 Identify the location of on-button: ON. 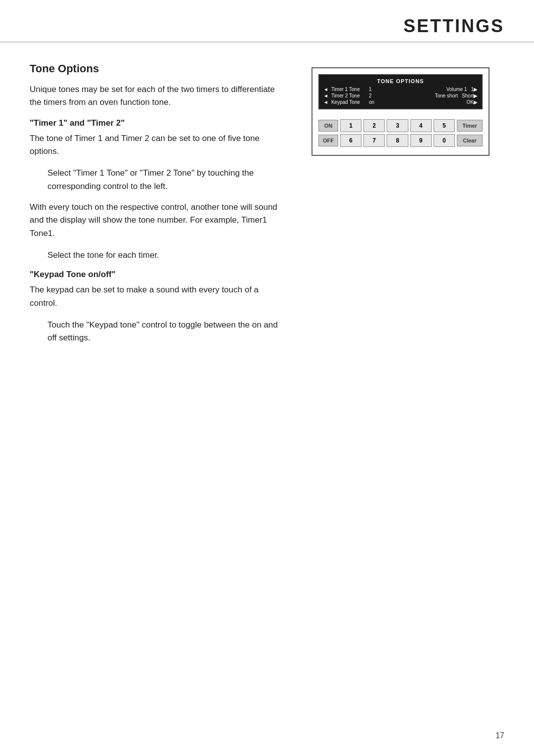
(328, 126).